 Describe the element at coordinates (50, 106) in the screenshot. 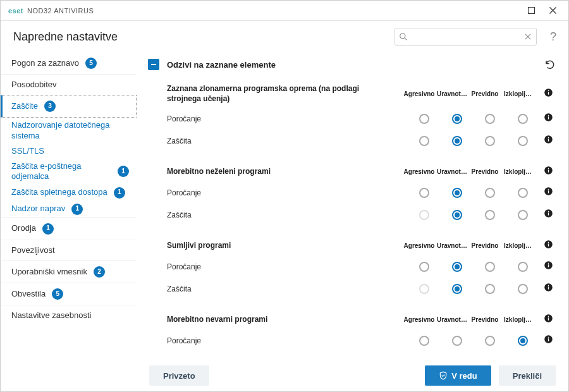

I see `sidebar-item-badge: 3` at that location.